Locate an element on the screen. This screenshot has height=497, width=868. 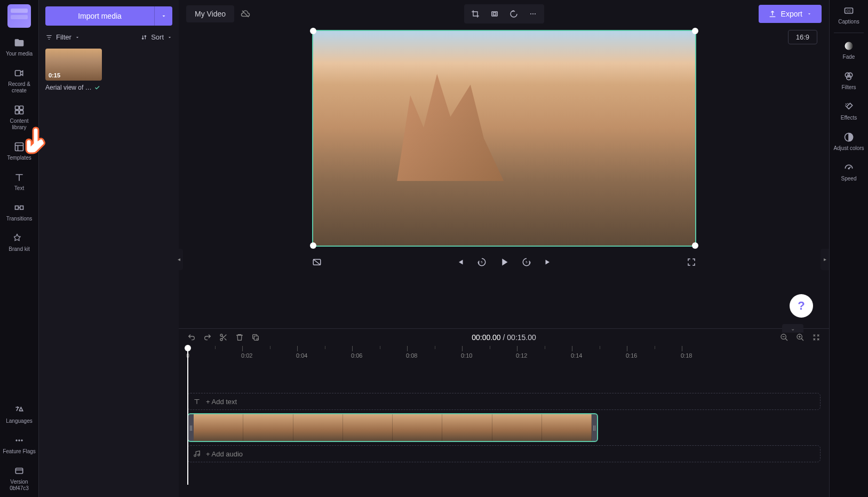
timeline-ruler: 00:020:040:060:080:100:120:140:160:18 is located at coordinates (504, 354).